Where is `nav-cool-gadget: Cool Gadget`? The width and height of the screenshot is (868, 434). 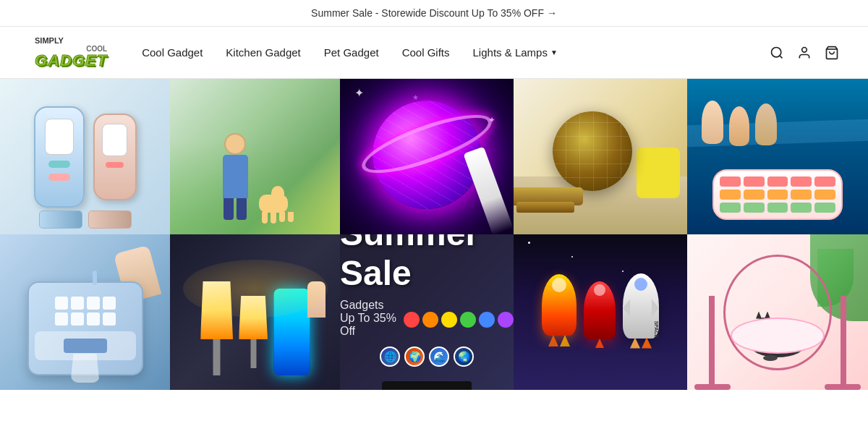
nav-cool-gadget: Cool Gadget is located at coordinates (172, 52).